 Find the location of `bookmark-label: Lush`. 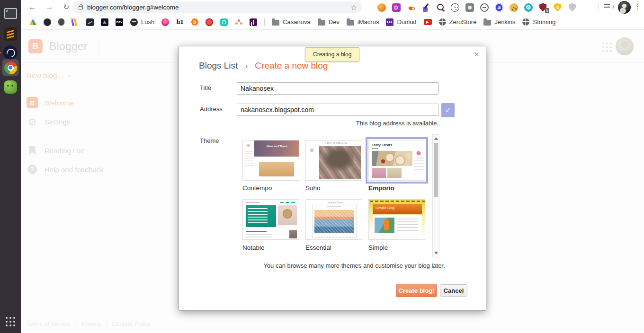

bookmark-label: Lush is located at coordinates (148, 22).